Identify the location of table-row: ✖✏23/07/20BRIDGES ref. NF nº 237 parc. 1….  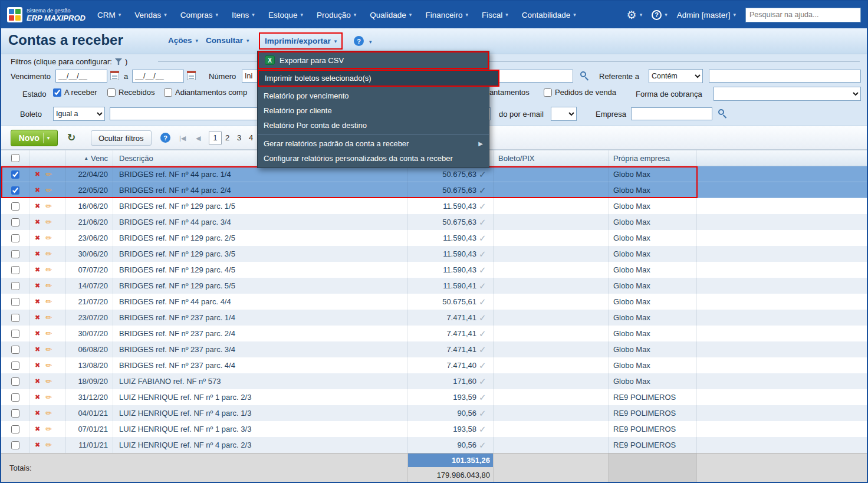
(434, 317).